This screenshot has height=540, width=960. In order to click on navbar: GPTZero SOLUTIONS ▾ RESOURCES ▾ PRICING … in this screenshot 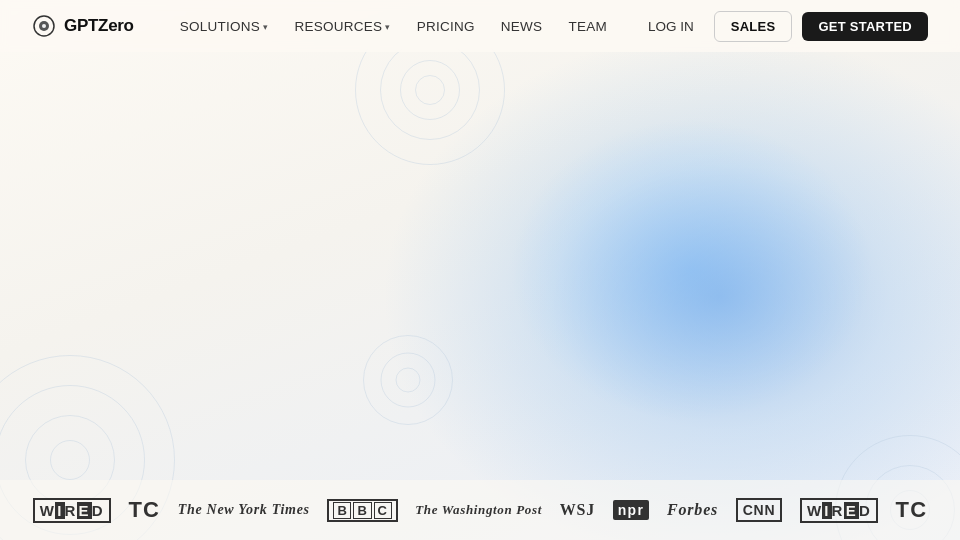, I will do `click(480, 26)`.